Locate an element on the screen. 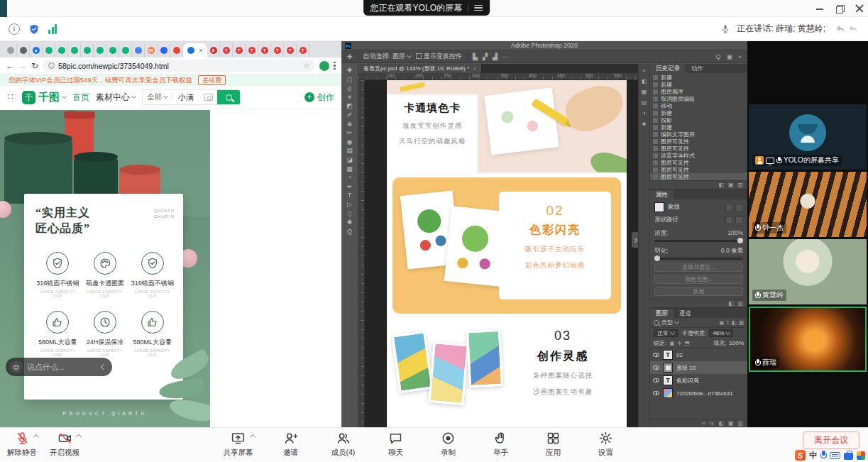 The width and height of the screenshot is (868, 462). start-video-button: 开启视频 is located at coordinates (65, 444).